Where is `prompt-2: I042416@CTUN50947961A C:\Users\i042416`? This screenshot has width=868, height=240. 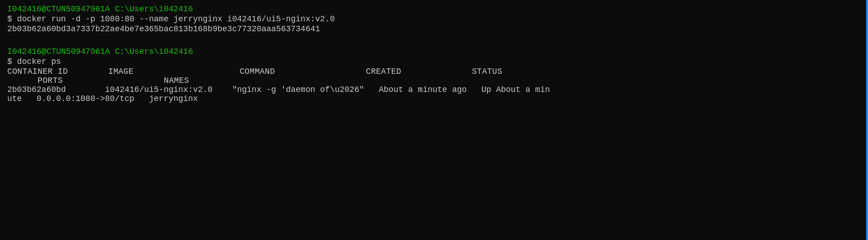 prompt-2: I042416@CTUN50947961A C:\Users\i042416 is located at coordinates (434, 52).